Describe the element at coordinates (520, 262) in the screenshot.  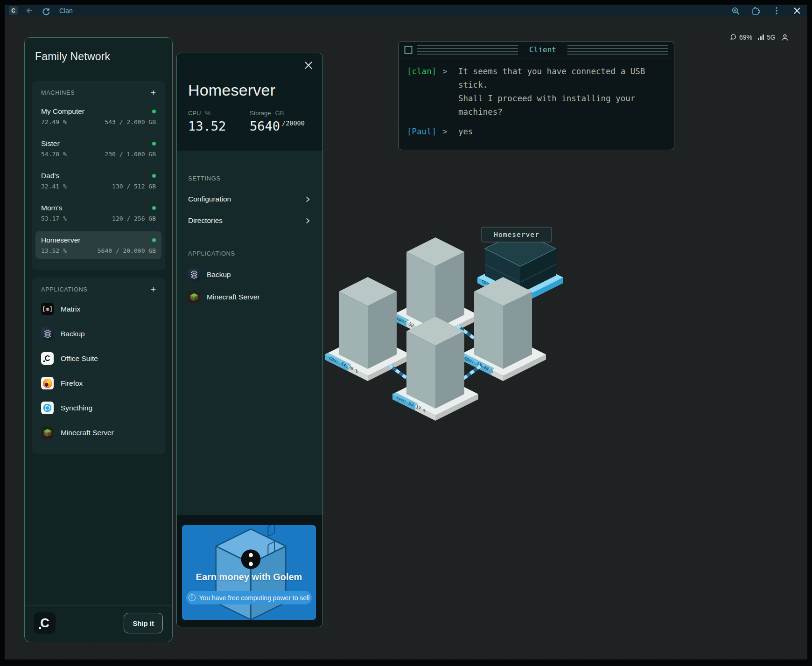
I see `network-node-cube-homeserver` at that location.